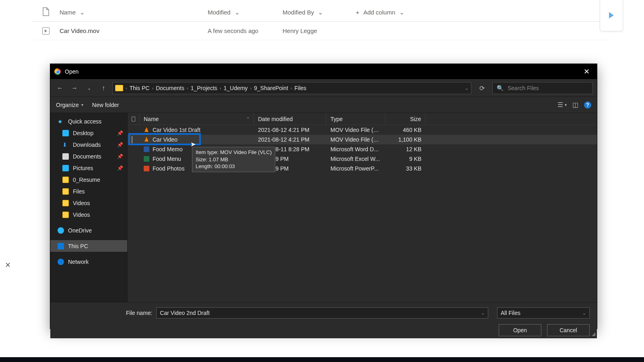 This screenshot has height=362, width=644. What do you see at coordinates (66, 156) in the screenshot?
I see `documents-icon` at bounding box center [66, 156].